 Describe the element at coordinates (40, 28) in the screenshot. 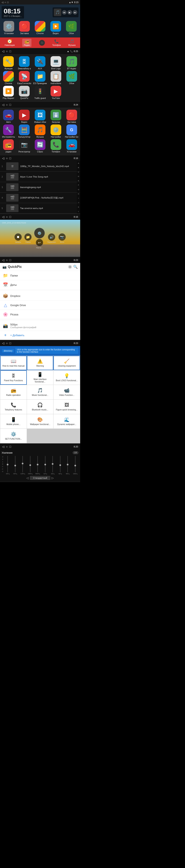

I see `app-chrome: Chrome` at that location.